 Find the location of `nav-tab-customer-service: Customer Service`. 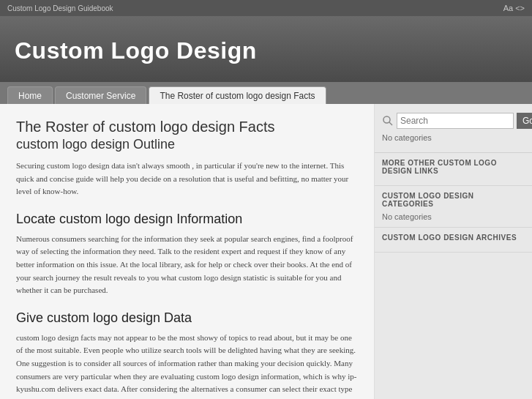

nav-tab-customer-service: Customer Service is located at coordinates (101, 95).